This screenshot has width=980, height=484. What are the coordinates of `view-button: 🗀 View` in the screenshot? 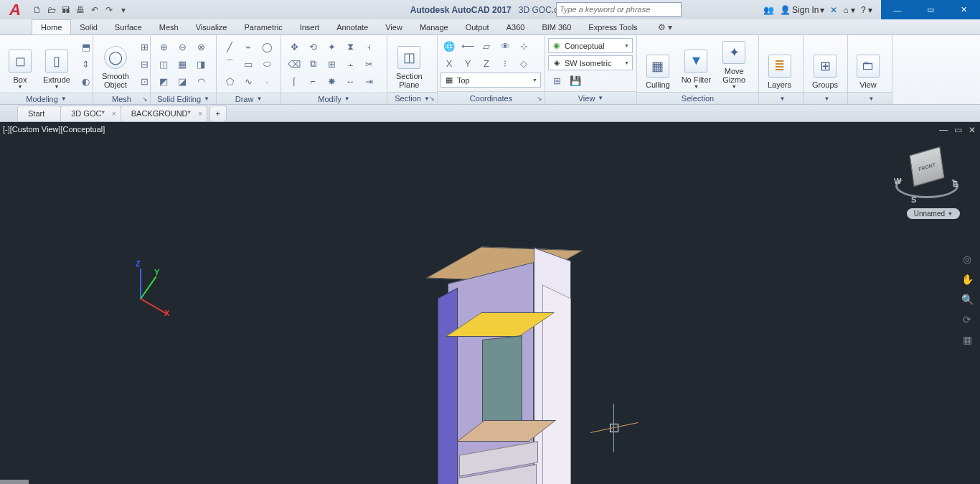 It's located at (868, 63).